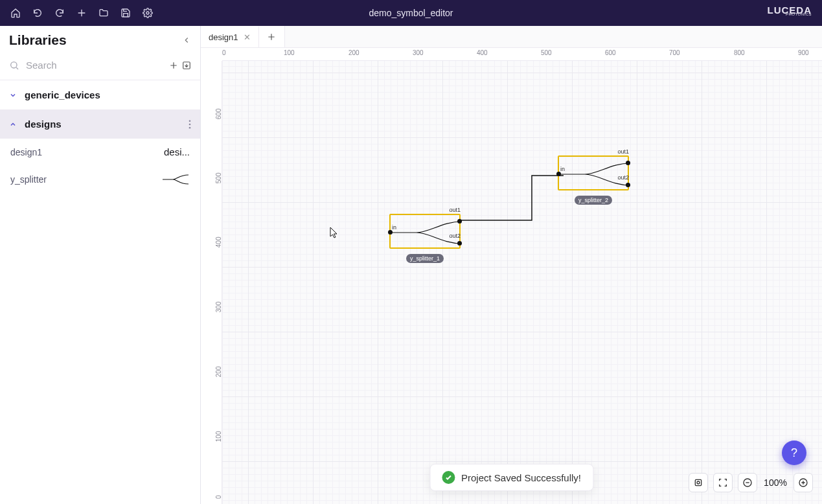 The image size is (822, 504). What do you see at coordinates (334, 233) in the screenshot?
I see `mouse-cursor` at bounding box center [334, 233].